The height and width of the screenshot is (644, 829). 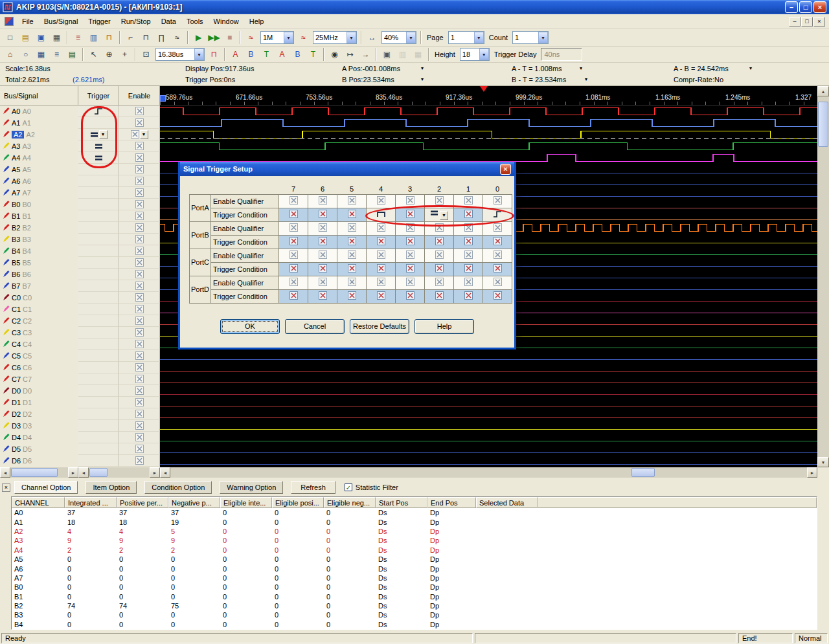 What do you see at coordinates (303, 38) in the screenshot?
I see `internal-clock-icon: ≈` at bounding box center [303, 38].